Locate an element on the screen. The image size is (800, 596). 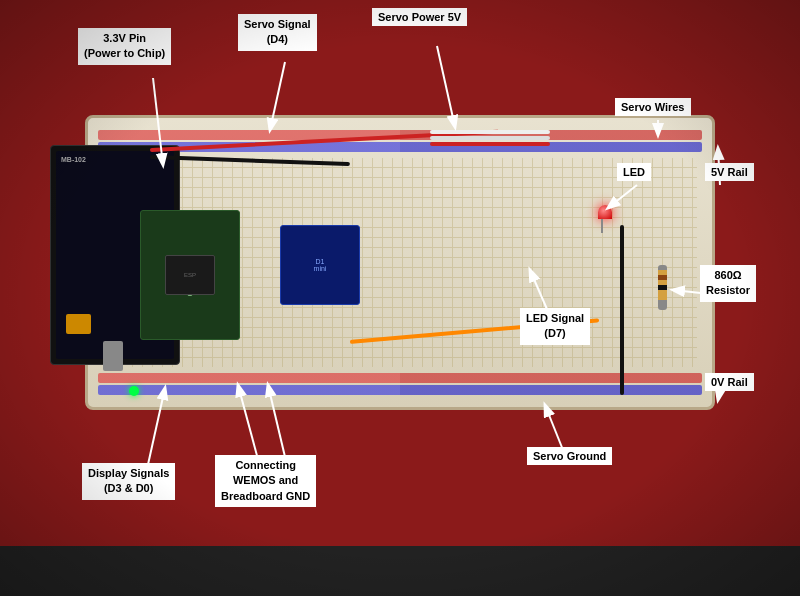
annotation-servo-signal: Servo Signal (D4) is located at coordinates (278, 32).